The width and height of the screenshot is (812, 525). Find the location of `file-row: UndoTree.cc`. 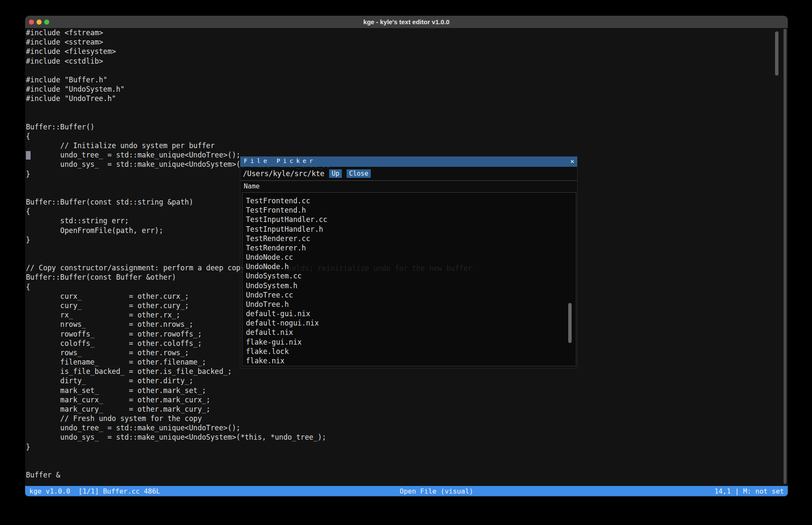

file-row: UndoTree.cc is located at coordinates (409, 295).